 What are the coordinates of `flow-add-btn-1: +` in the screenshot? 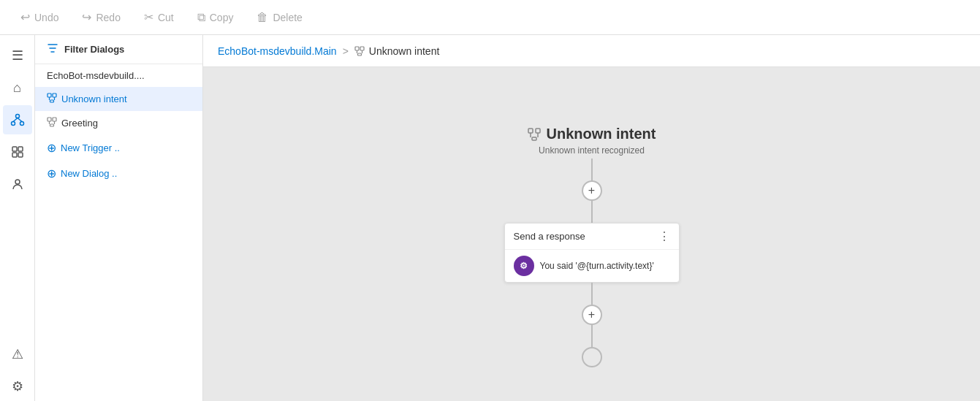 It's located at (592, 191).